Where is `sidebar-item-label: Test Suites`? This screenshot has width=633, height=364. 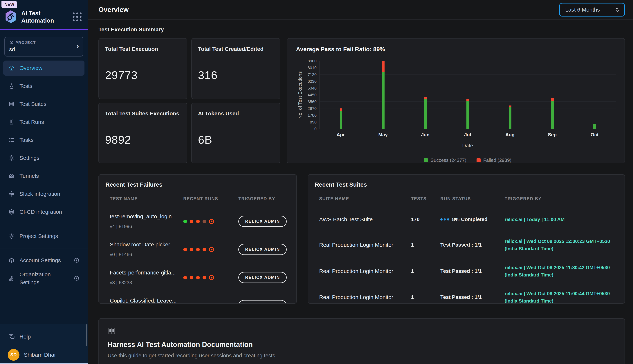
sidebar-item-label: Test Suites is located at coordinates (33, 104).